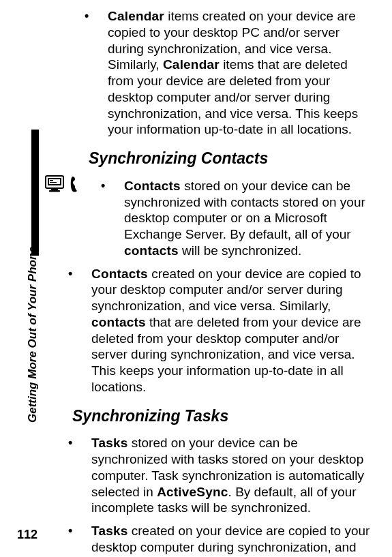  Describe the element at coordinates (33, 334) in the screenshot. I see `sidebar-section-label: Getting More Out of Your Phone` at that location.